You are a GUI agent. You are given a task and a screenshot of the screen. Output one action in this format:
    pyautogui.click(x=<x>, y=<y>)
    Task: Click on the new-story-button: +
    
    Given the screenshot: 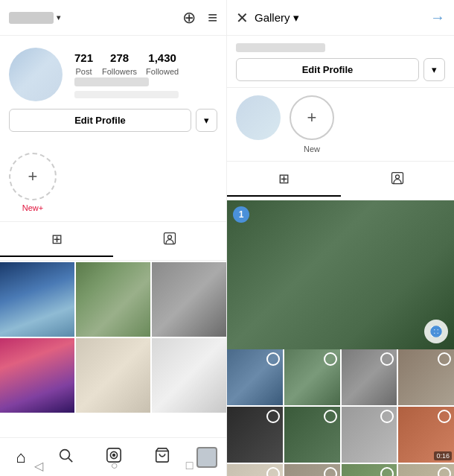 What is the action you would take?
    pyautogui.click(x=33, y=177)
    